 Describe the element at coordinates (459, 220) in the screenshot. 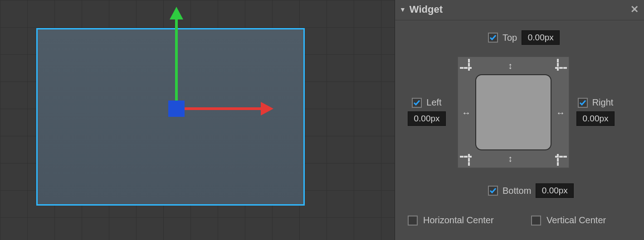

I see `anchor-hcenter-label: Horizontal Center` at that location.